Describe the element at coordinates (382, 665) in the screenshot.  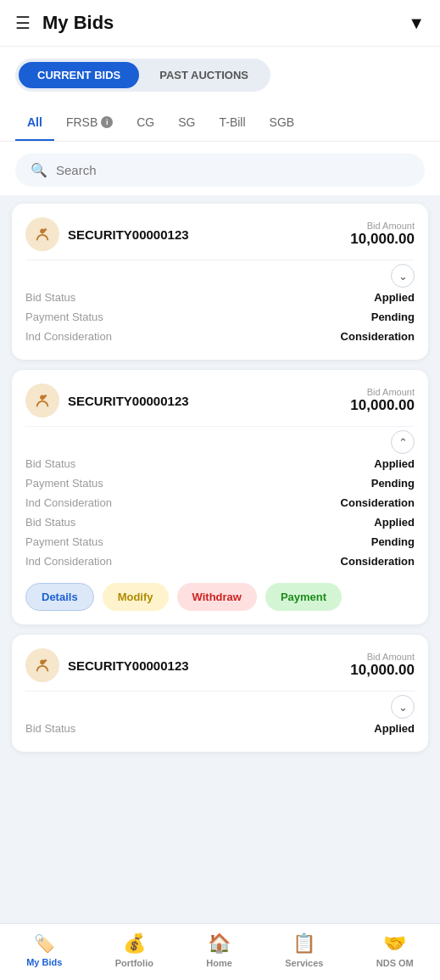
I see `card-3-amount-col: Bid Amount 10,000.00` at that location.